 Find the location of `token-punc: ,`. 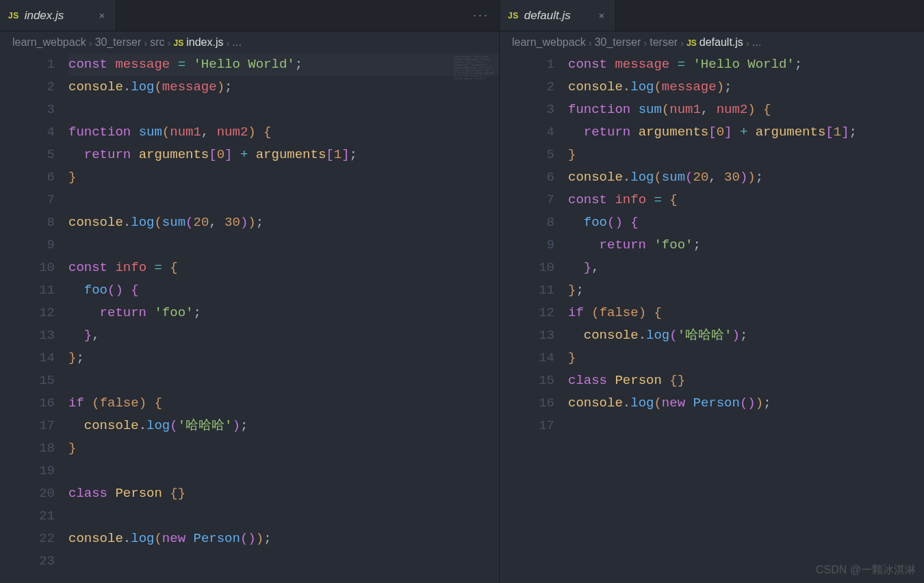

token-punc: , is located at coordinates (595, 268).